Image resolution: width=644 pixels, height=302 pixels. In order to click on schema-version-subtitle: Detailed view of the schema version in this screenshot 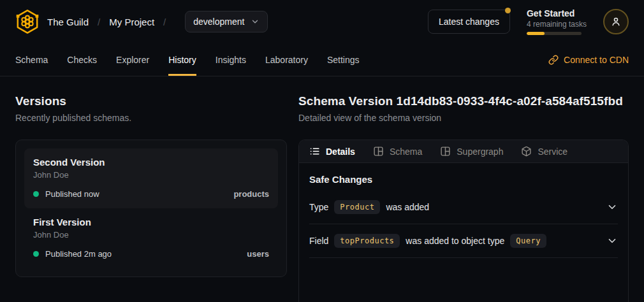, I will do `click(464, 118)`.